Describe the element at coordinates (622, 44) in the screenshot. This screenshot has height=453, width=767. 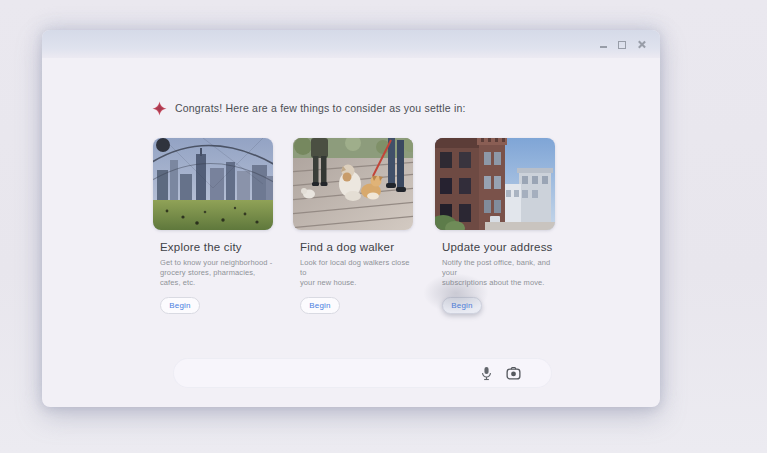
I see `maximize-button` at that location.